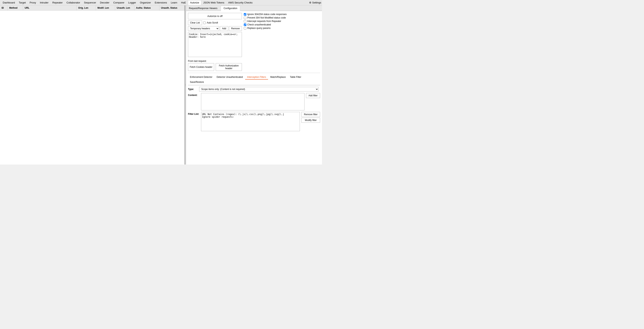 Image resolution: width=644 pixels, height=329 pixels. I want to click on bottom-tab-enforcement-detector: Enforcement Detector, so click(201, 77).